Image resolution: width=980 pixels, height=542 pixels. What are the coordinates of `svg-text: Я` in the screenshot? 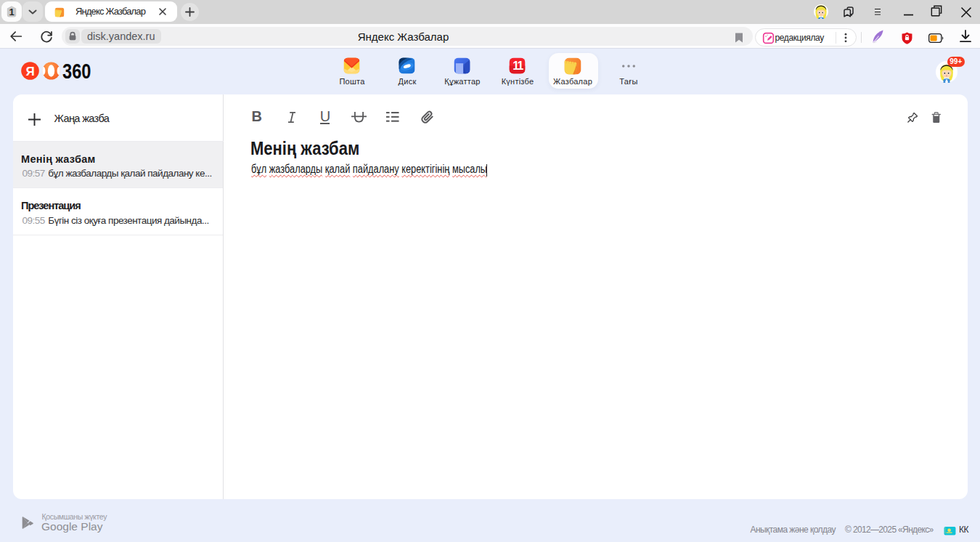 It's located at (30, 71).